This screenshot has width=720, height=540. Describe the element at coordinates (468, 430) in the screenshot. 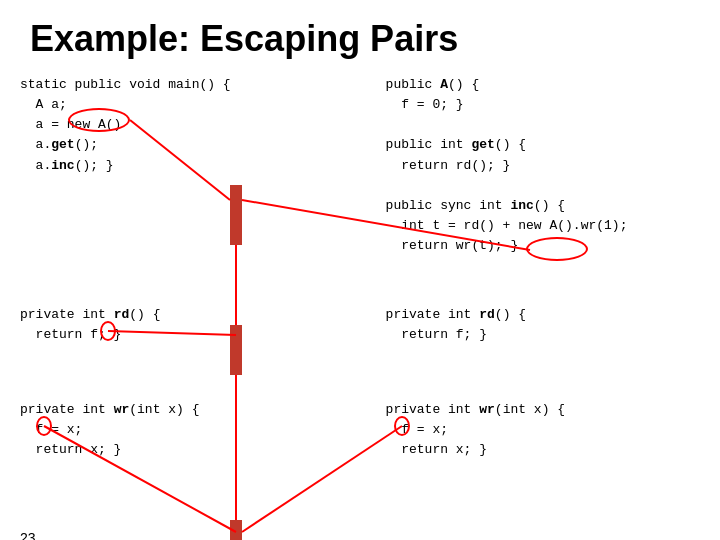

I see `right-bottom-code: private int wr(int x) { f = x; return x;…` at that location.